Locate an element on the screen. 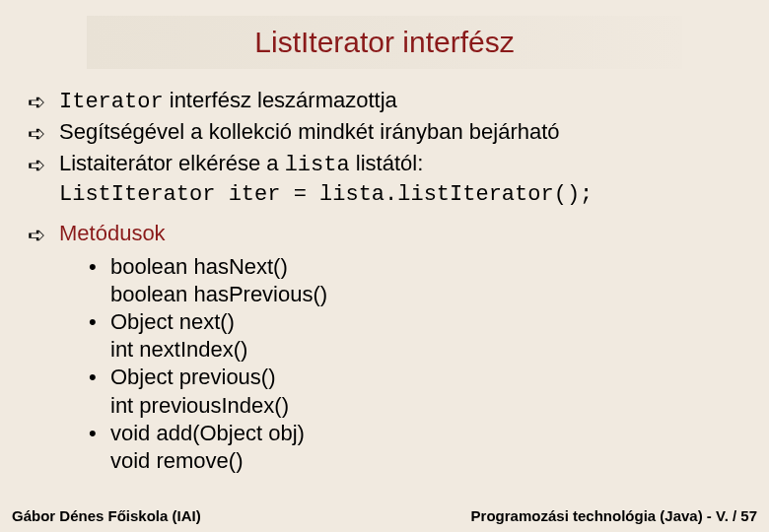 Image resolution: width=769 pixels, height=532 pixels. method-line: void add(Object obj) is located at coordinates (426, 433).